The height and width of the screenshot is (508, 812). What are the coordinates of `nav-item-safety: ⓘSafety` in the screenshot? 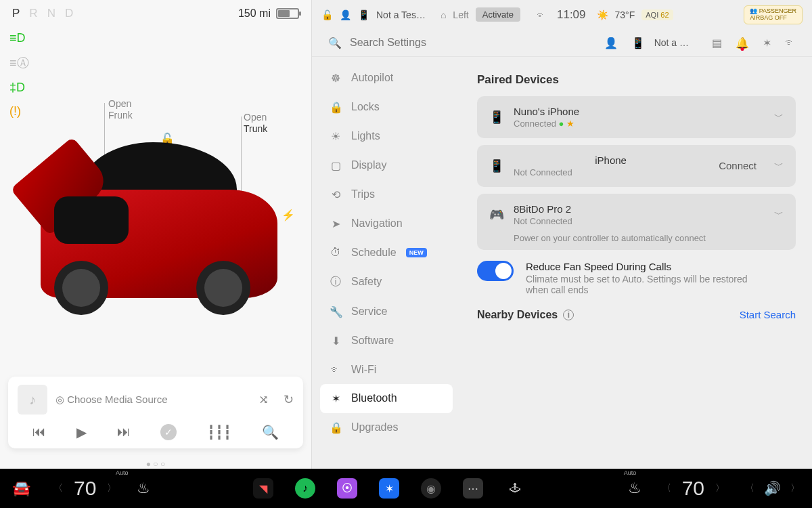 It's located at (386, 282).